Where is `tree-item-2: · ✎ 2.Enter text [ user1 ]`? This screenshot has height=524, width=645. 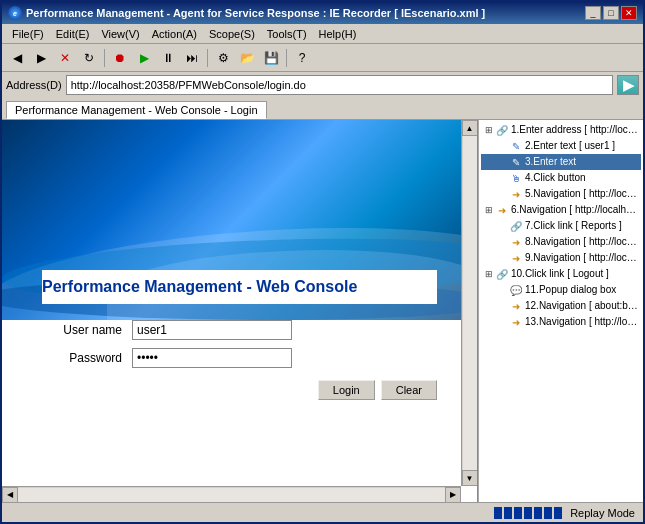 tree-item-2: · ✎ 2.Enter text [ user1 ] is located at coordinates (561, 146).